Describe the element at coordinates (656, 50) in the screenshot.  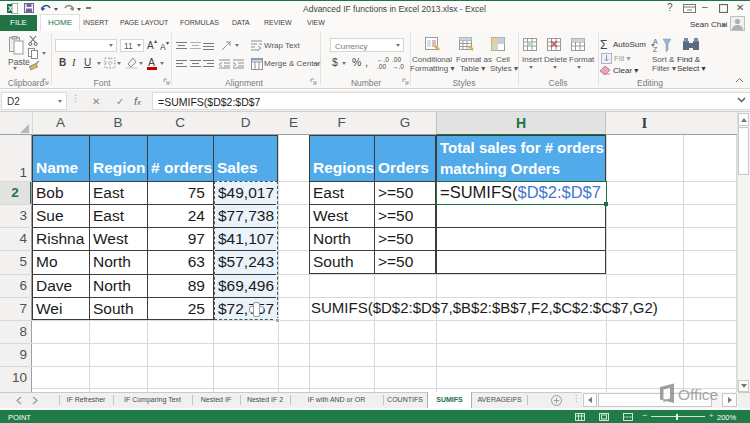
I see `svg-text: Z` at that location.